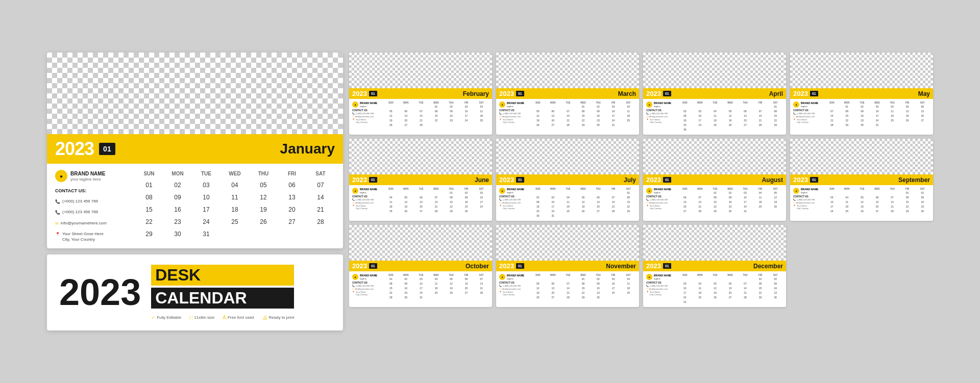  What do you see at coordinates (58, 212) in the screenshot?
I see `phone2-icon: 📞` at bounding box center [58, 212].